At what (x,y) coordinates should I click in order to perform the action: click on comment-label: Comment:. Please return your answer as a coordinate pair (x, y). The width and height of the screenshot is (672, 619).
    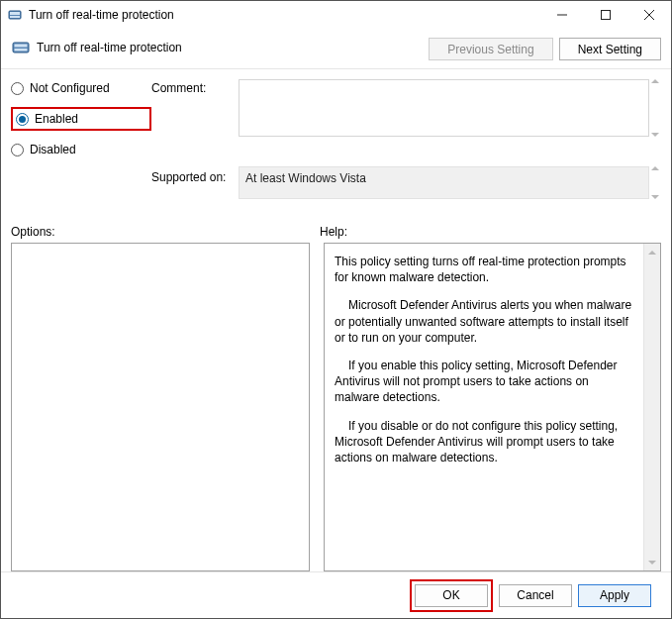
    Looking at the image, I should click on (195, 87).